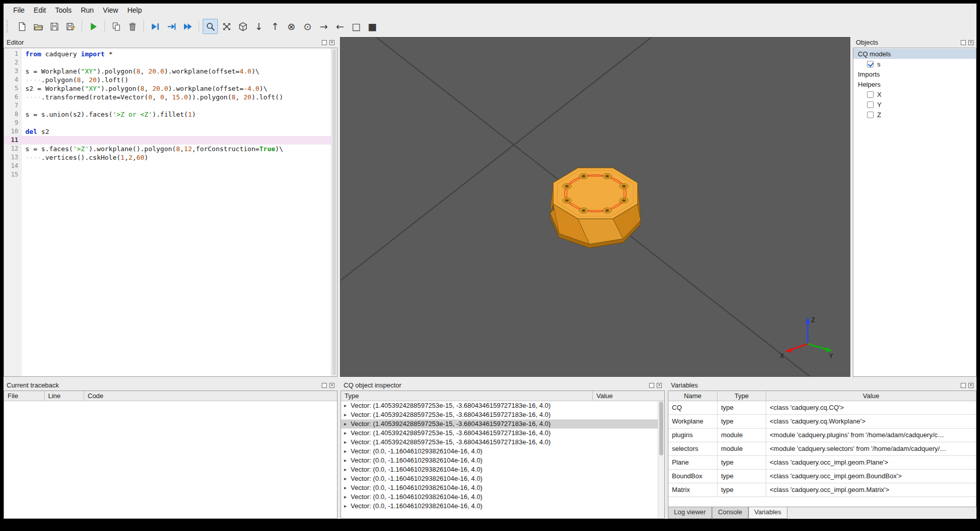 The image size is (980, 531). I want to click on front-view-button: ⊗, so click(291, 26).